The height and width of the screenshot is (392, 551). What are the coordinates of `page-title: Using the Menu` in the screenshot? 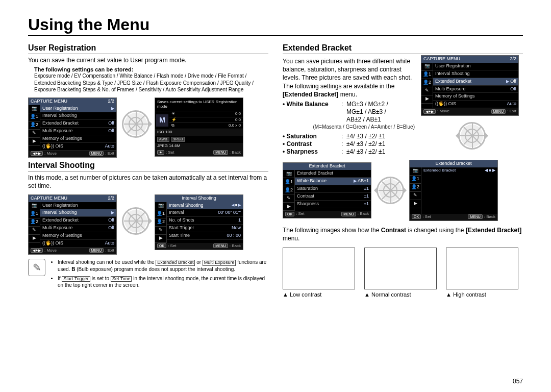 It's located at (276, 26).